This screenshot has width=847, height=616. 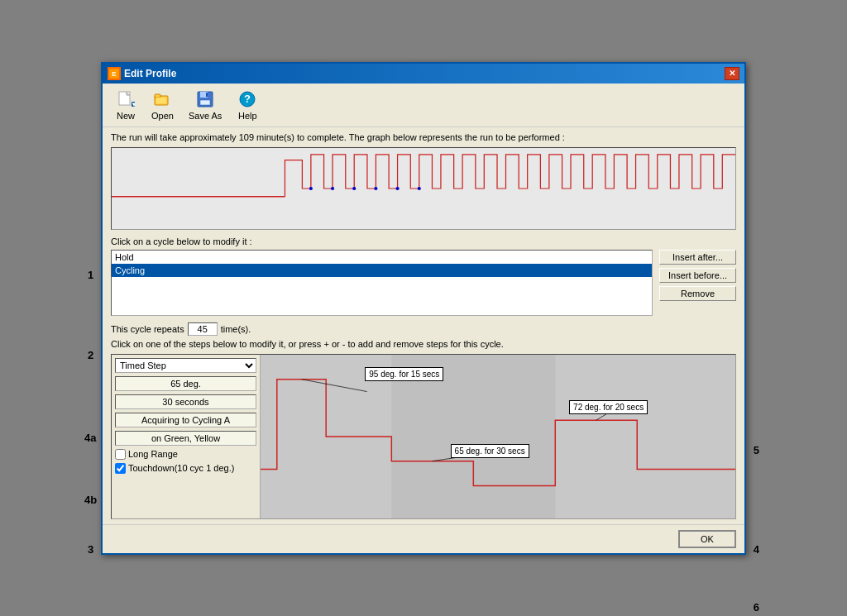 What do you see at coordinates (142, 74) in the screenshot?
I see `title-bar-left: E Edit Profile` at bounding box center [142, 74].